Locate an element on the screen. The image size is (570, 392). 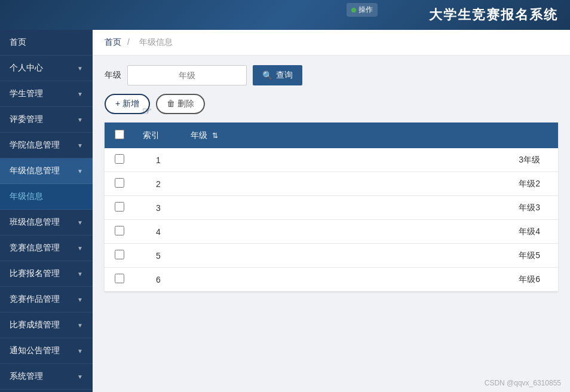
breadcrumb: 首页 / 年级信息 is located at coordinates (331, 43).